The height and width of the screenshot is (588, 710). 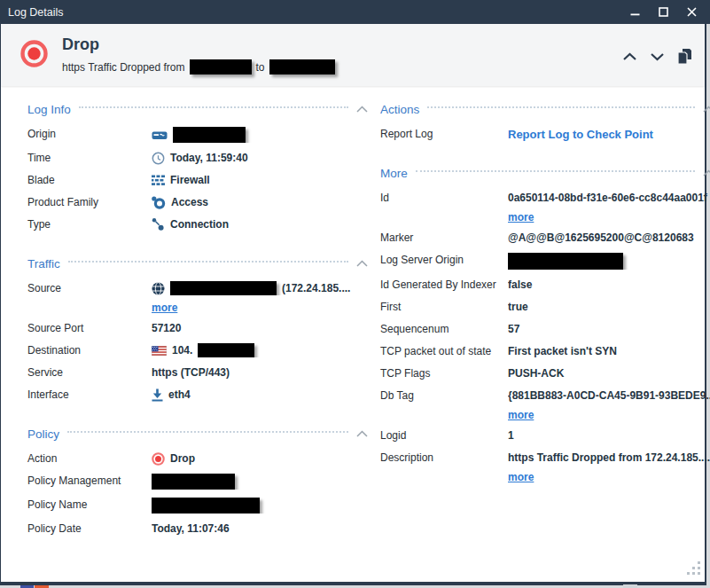 What do you see at coordinates (90, 202) in the screenshot?
I see `field-label: Product Family` at bounding box center [90, 202].